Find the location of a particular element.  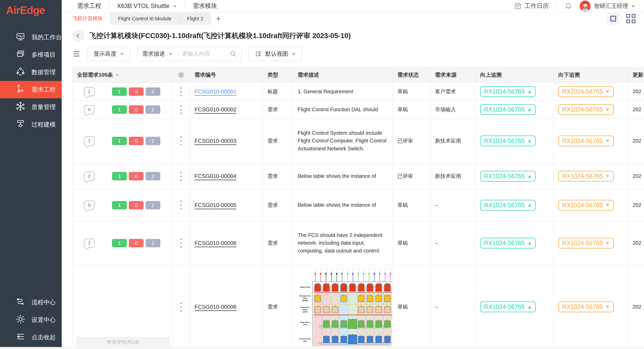

sidebar-bottom-menu: 流程中心设置中心点击收起 is located at coordinates (31, 320).